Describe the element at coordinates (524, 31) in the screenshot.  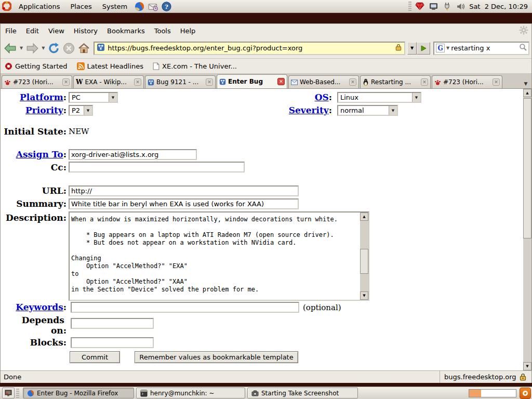
I see `throbber-gear-icon` at that location.